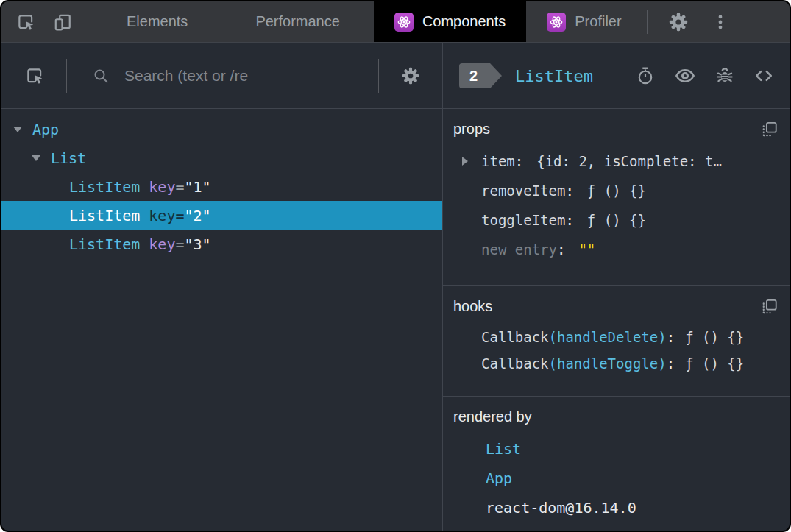  Describe the element at coordinates (63, 22) in the screenshot. I see `device-toolbar-icon` at that location.